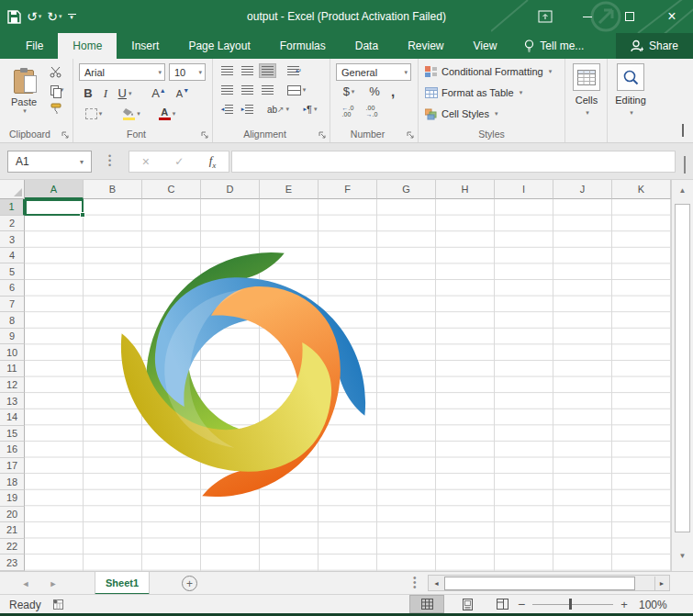  What do you see at coordinates (218, 46) in the screenshot?
I see `tab-page-layout: Page Layout` at bounding box center [218, 46].